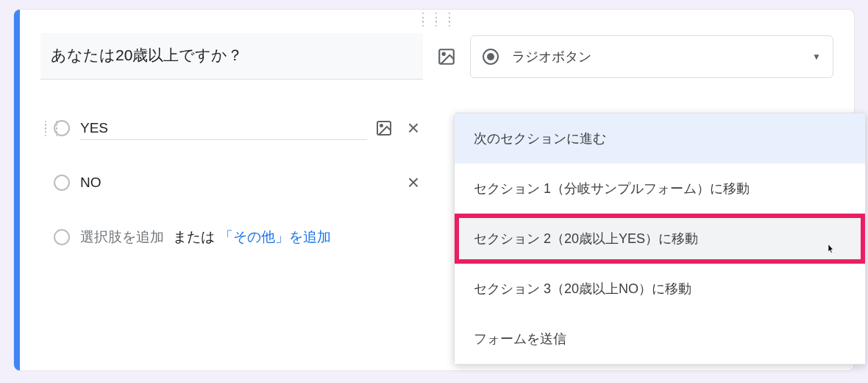  What do you see at coordinates (817, 57) in the screenshot?
I see `chevron-down-icon: ▼` at bounding box center [817, 57].